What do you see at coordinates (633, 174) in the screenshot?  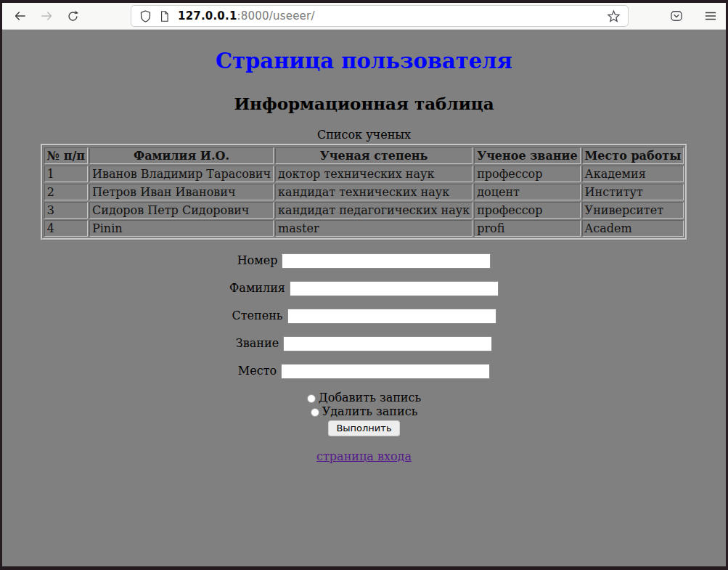 I see `cell-workplace: Академия` at bounding box center [633, 174].